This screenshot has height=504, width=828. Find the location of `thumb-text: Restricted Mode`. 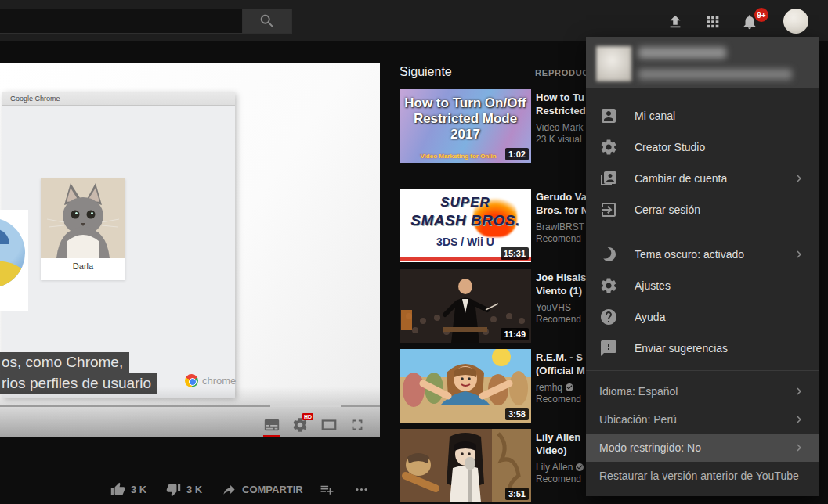

thumb-text: Restricted Mode is located at coordinates (465, 119).